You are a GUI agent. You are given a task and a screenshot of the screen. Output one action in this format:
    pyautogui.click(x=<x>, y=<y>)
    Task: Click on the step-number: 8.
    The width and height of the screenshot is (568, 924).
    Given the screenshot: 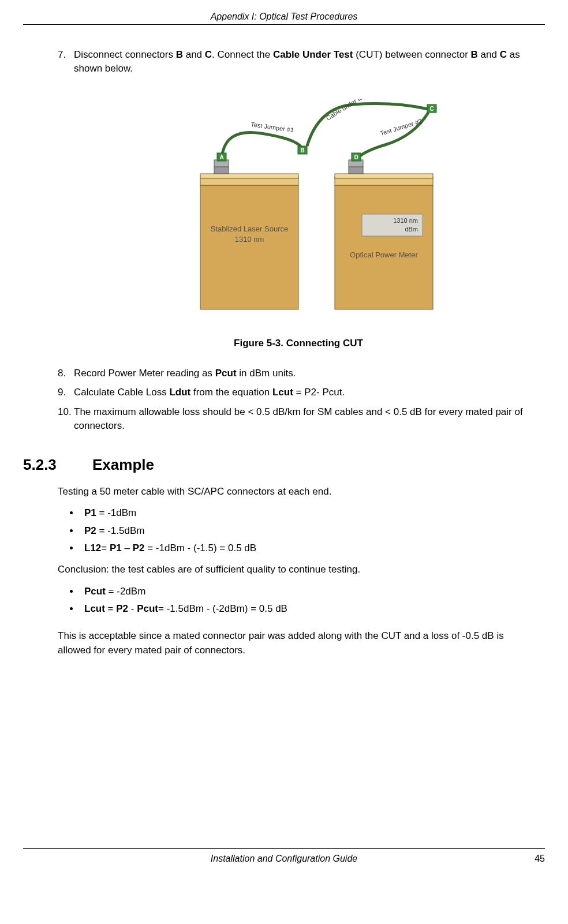 What is the action you would take?
    pyautogui.click(x=66, y=373)
    